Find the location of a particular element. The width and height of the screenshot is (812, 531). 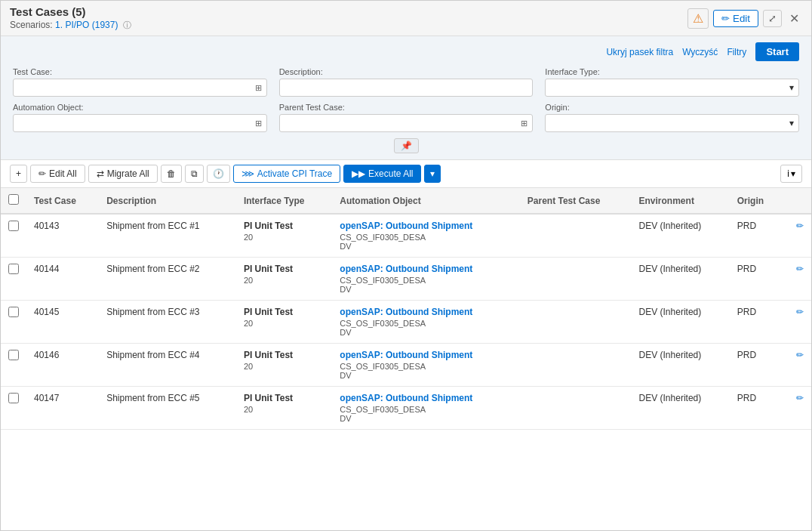

row-origin-1: PRD is located at coordinates (756, 279).